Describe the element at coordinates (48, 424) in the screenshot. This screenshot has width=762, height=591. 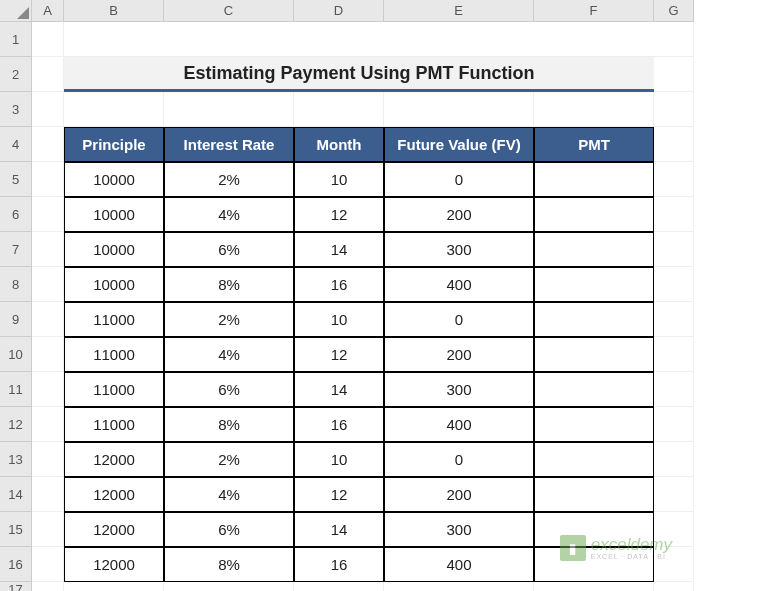
I see `cell-A12` at that location.